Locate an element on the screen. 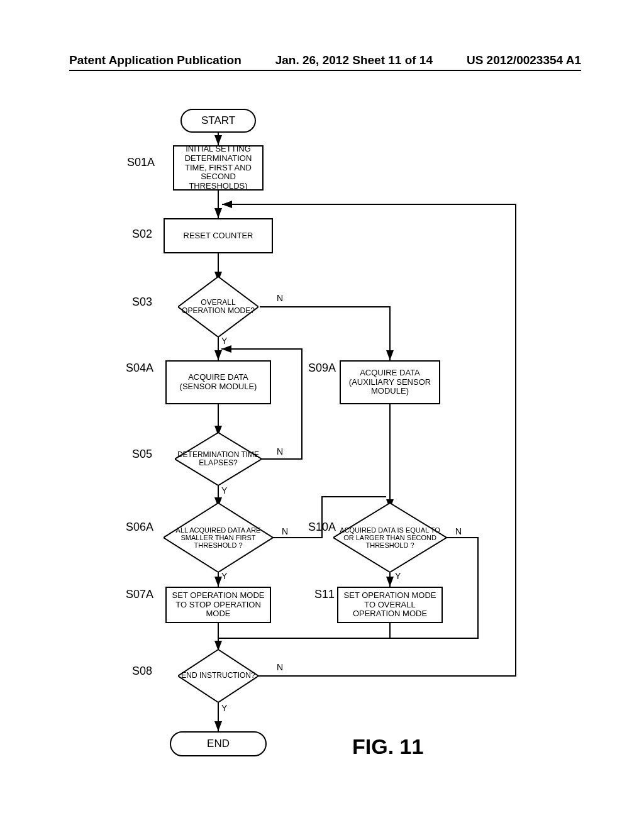 This screenshot has width=644, height=830. step-id-s10a: S10A is located at coordinates (322, 527).